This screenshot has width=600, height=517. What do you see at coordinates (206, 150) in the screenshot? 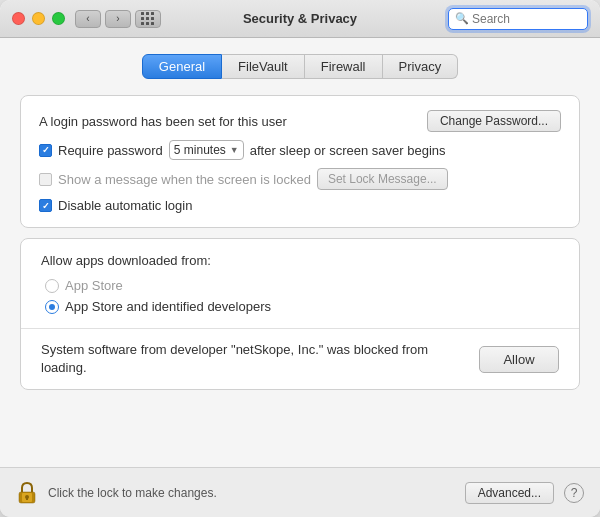
I see `password-timeout-dropdown: 5 minutes ▼` at bounding box center [206, 150].